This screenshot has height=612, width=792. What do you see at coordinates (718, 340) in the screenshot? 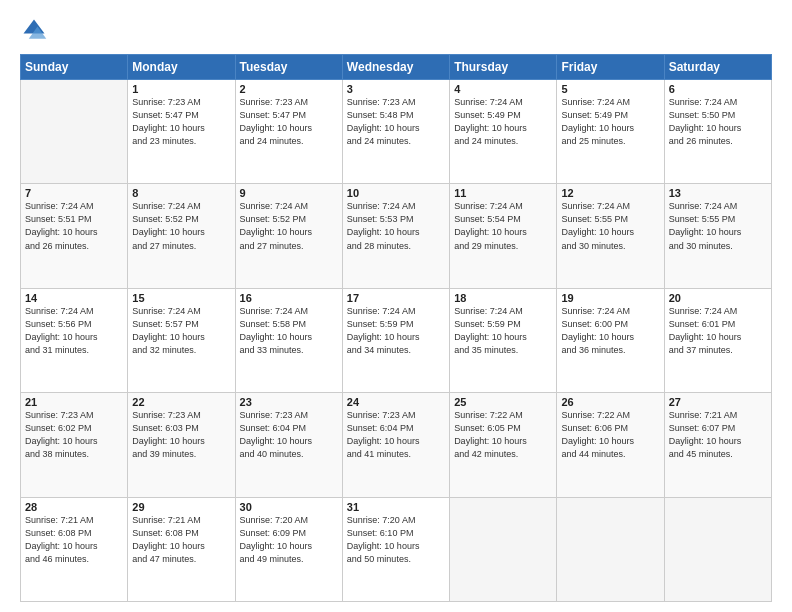
I see `day-cell: 20Sunrise: 7:24 AM Sunset: 6:01 PM Dayli…` at bounding box center [718, 340].